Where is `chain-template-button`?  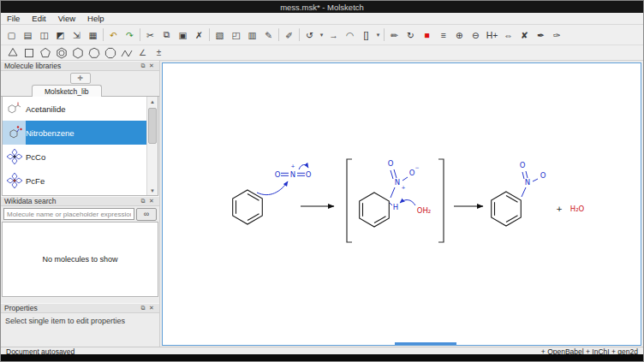 chain-template-button is located at coordinates (127, 53).